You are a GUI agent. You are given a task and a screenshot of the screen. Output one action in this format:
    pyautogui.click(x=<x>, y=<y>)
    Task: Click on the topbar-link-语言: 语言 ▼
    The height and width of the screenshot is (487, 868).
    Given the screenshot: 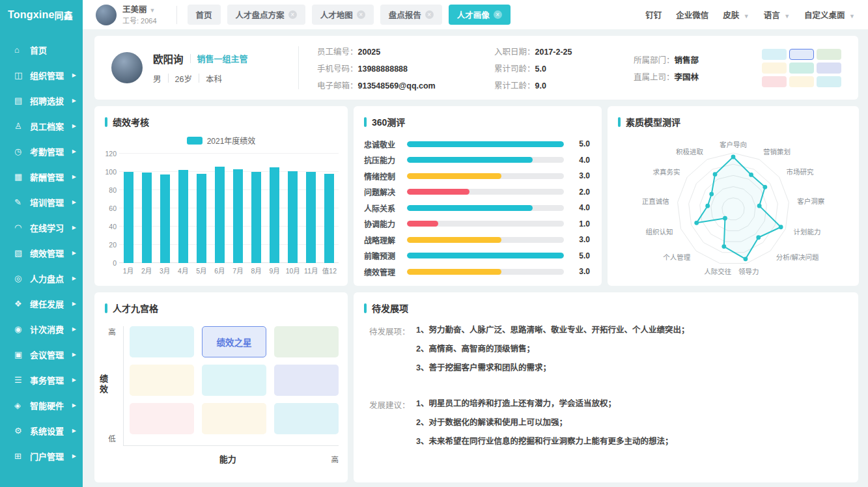 What is the action you would take?
    pyautogui.click(x=777, y=14)
    